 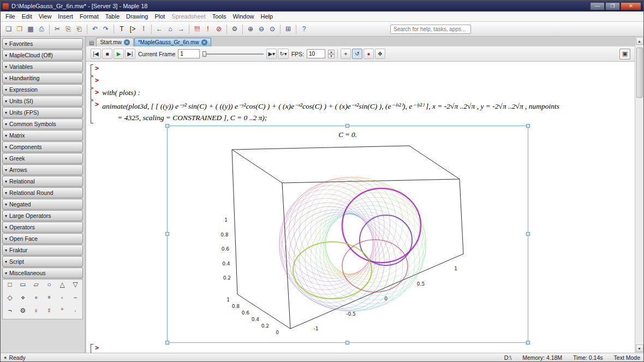 What do you see at coordinates (331, 52) in the screenshot?
I see `stepper-up-icon: ▲` at bounding box center [331, 52].